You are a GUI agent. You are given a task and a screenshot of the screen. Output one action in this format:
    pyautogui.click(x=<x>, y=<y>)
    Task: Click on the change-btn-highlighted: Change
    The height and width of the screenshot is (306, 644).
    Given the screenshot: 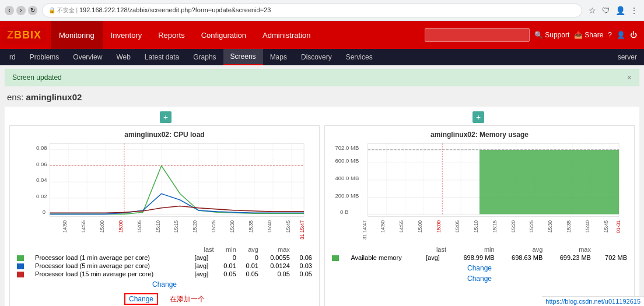 What is the action you would take?
    pyautogui.click(x=141, y=299)
    